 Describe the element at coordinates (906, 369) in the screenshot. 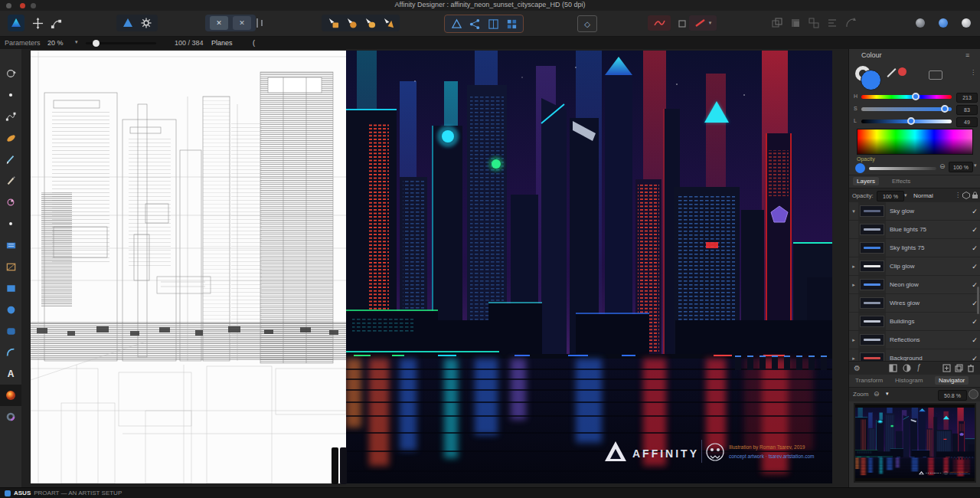

I see `adjustment-layer-icon` at that location.